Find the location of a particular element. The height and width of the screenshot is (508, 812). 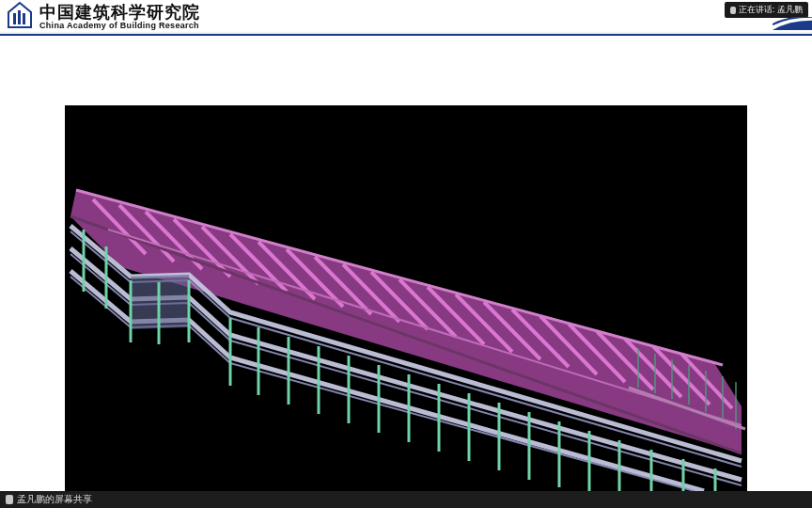

org-logo-block: 中国建筑科学研究院 China Academy of Building Rese… is located at coordinates (103, 17).